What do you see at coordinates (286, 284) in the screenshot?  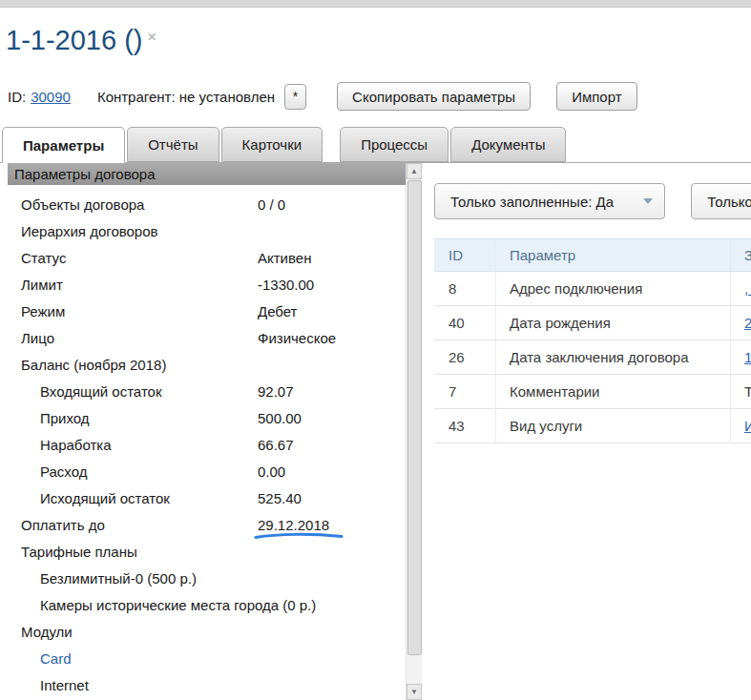 I see `tree-row-value: -1330.00` at bounding box center [286, 284].